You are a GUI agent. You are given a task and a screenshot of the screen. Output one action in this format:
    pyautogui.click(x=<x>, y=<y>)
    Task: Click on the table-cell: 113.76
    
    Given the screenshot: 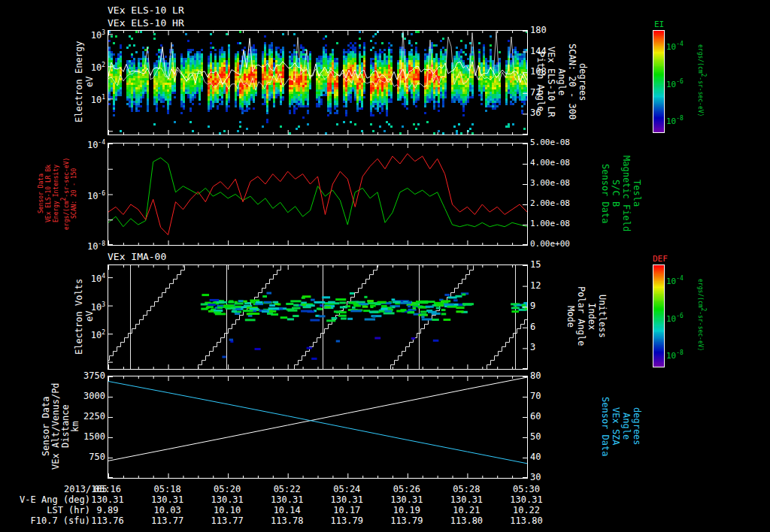 What is the action you would take?
    pyautogui.click(x=108, y=521)
    